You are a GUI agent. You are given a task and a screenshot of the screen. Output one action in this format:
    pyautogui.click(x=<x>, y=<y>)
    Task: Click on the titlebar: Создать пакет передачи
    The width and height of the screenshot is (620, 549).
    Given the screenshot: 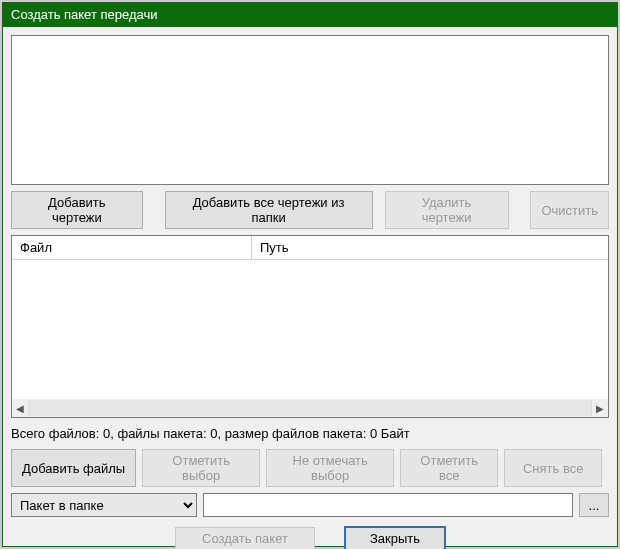 What is the action you would take?
    pyautogui.click(x=310, y=15)
    